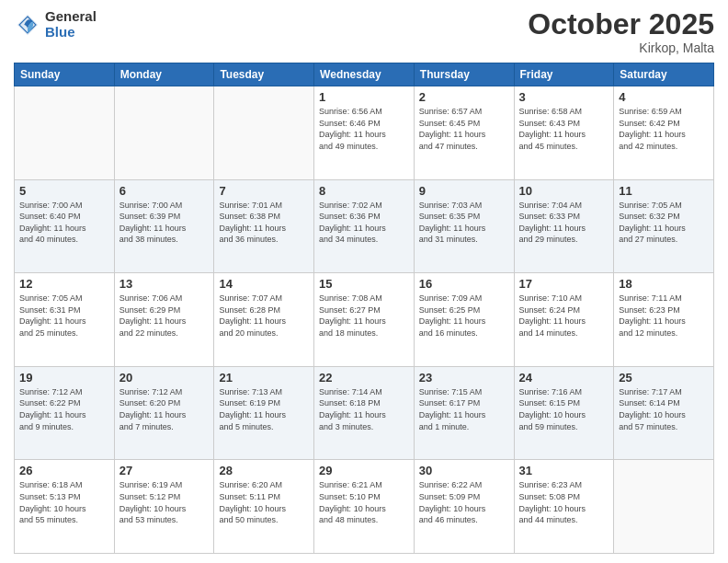  I want to click on day-number: 14, so click(264, 283).